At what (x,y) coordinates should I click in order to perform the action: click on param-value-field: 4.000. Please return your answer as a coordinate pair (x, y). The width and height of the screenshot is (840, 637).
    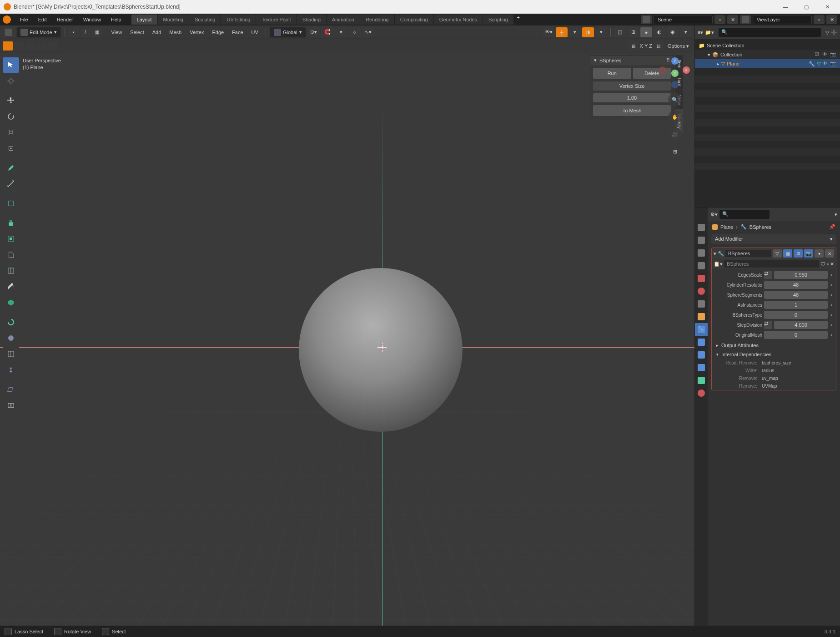
    Looking at the image, I should click on (801, 325).